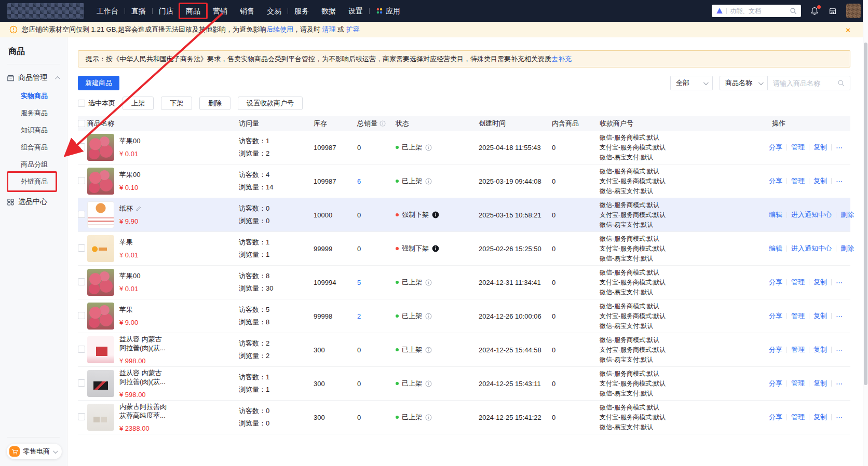 This screenshot has height=466, width=868. Describe the element at coordinates (815, 11) in the screenshot. I see `notifications-button` at that location.